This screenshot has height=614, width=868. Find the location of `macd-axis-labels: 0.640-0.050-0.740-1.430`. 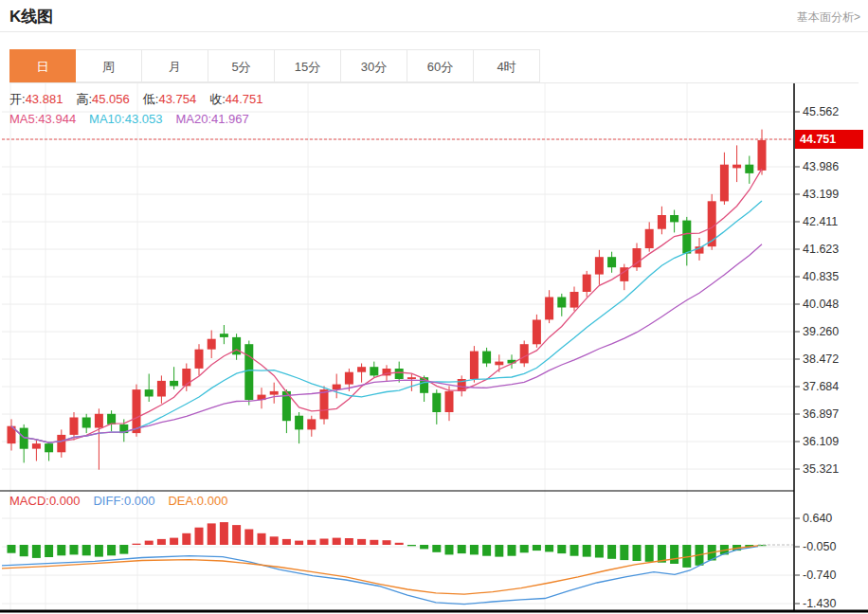

macd-axis-labels: 0.640-0.050-0.740-1.430 is located at coordinates (815, 561).